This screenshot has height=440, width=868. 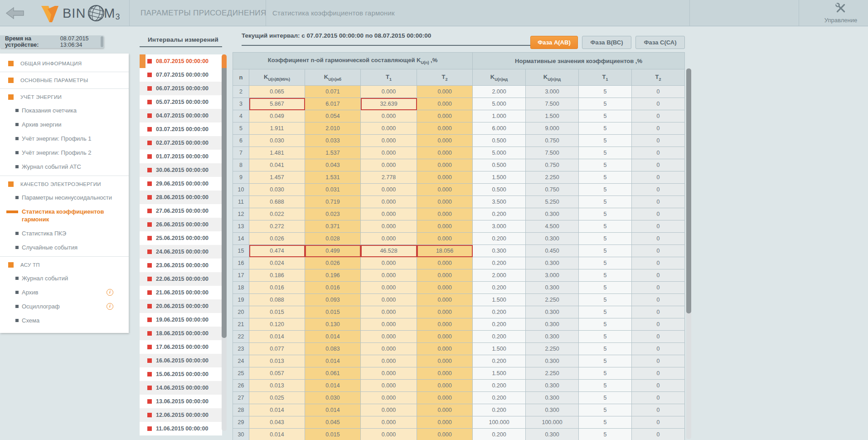 I want to click on table-scrollbar-thumb, so click(x=689, y=191).